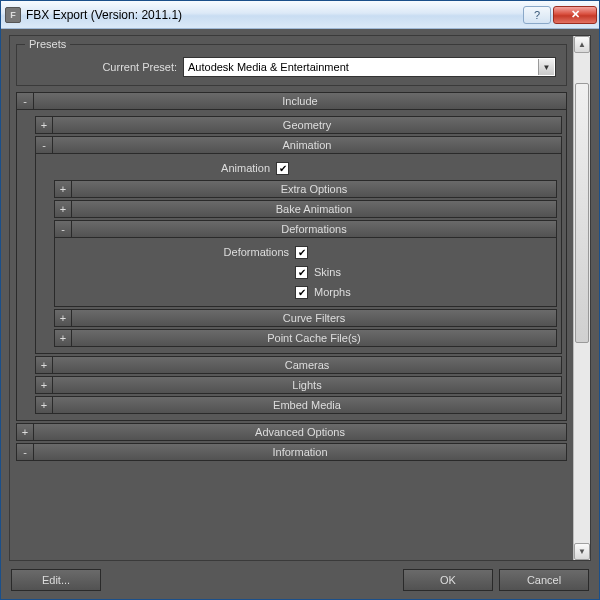 The image size is (600, 600). Describe the element at coordinates (174, 252) in the screenshot. I see `deformations-cb-label: Deformations` at that location.